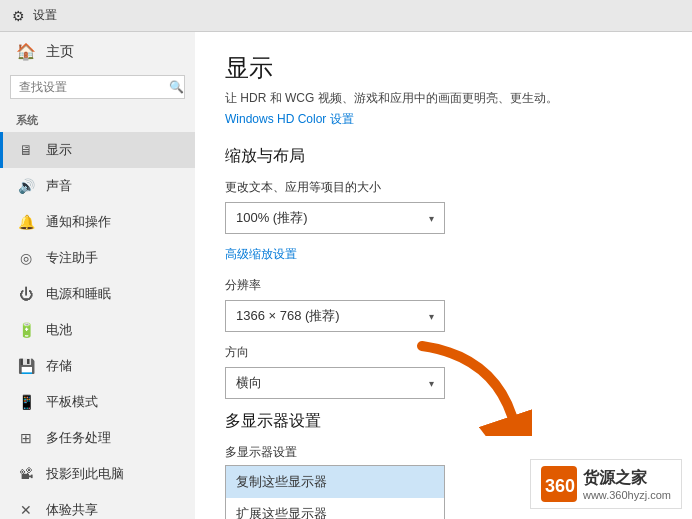 The width and height of the screenshot is (692, 519). Describe the element at coordinates (444, 286) in the screenshot. I see `resolution-label: 分辨率` at that location.